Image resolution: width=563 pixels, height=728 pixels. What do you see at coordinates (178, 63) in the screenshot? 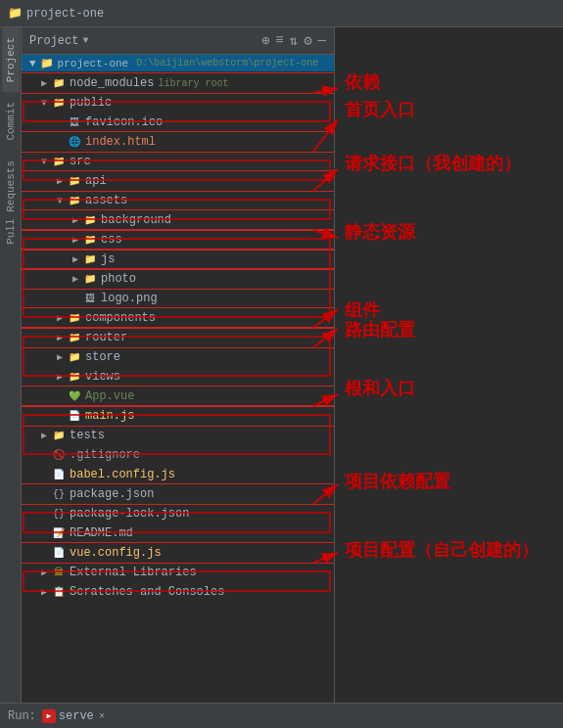
I see `project-root-row: ▼ 📁 project-one D:\baijian\webstorm\proj…` at bounding box center [178, 63].